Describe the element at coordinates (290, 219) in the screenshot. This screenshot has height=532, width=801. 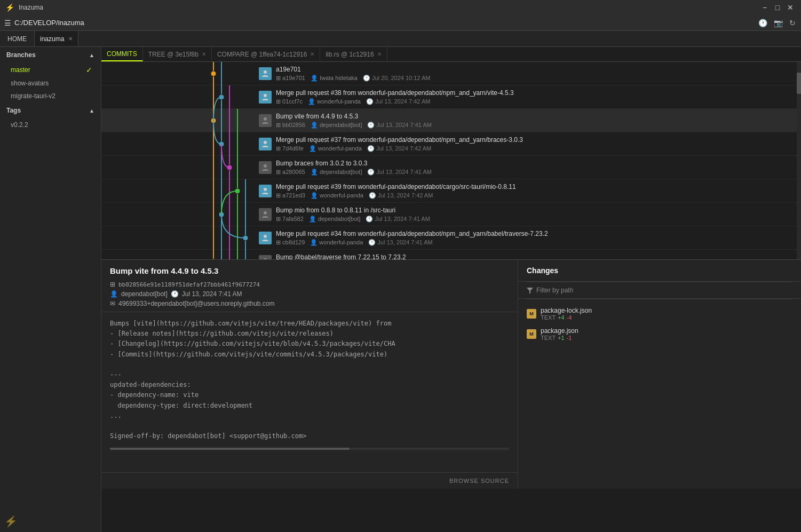
I see `commit-hash-6: ⊞ 7afa582` at that location.